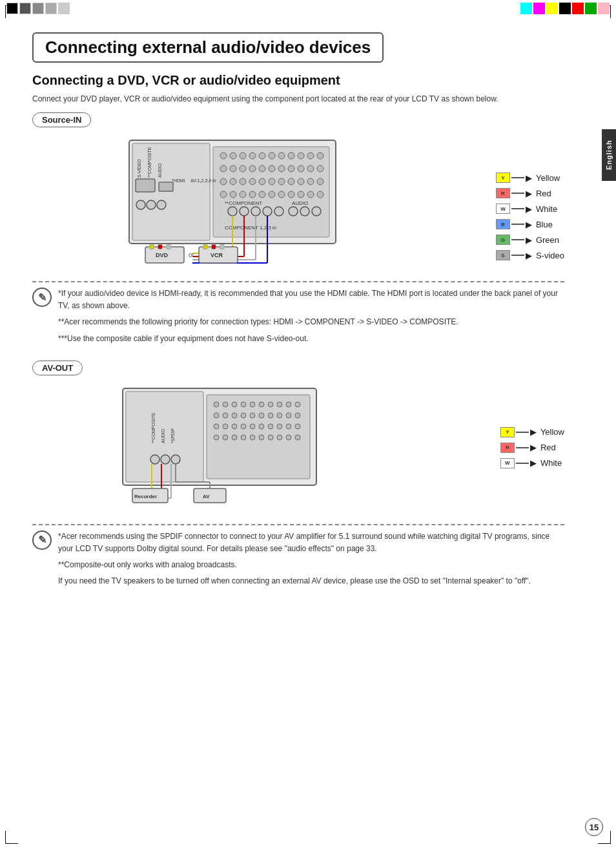 The width and height of the screenshot is (616, 849). What do you see at coordinates (192, 255) in the screenshot?
I see `svg-text: or` at bounding box center [192, 255].